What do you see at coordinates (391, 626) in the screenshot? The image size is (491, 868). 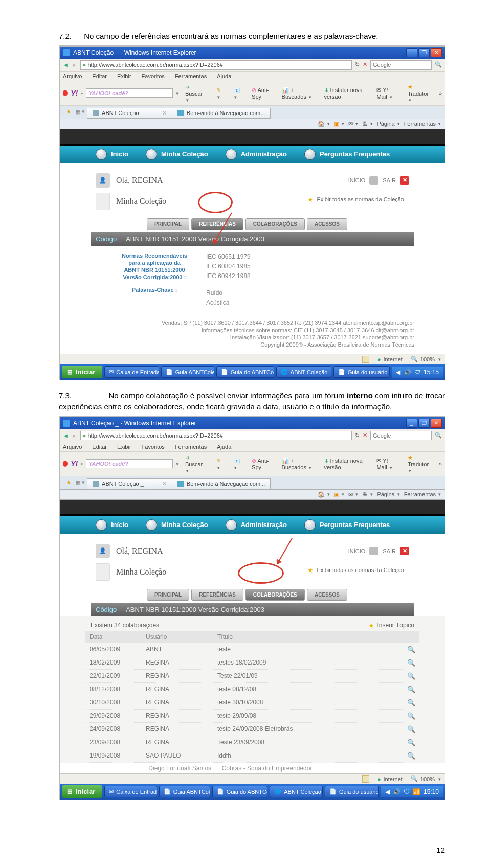 I see `insert-topic-link: ★ Inserir Tópico` at bounding box center [391, 626].